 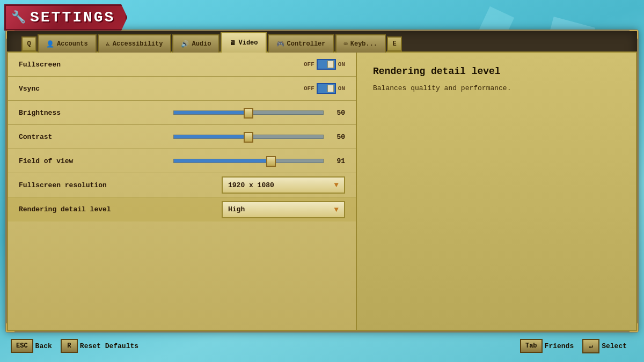 I want to click on bottom-bar: ESC Back R Reset Defaults Tab Friends ↵ …, so click(x=322, y=346).